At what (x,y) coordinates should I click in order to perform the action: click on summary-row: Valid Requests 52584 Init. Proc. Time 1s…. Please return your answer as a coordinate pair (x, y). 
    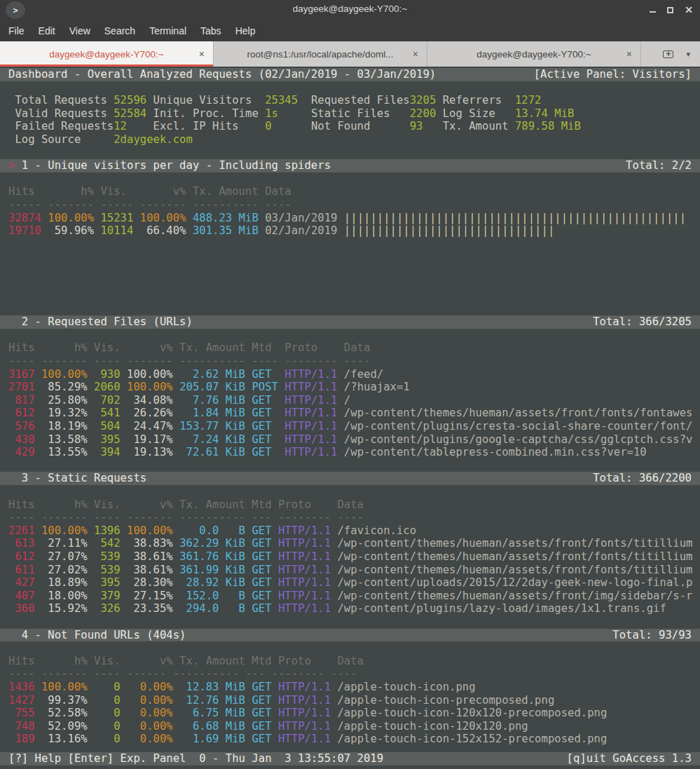
    Looking at the image, I should click on (350, 114).